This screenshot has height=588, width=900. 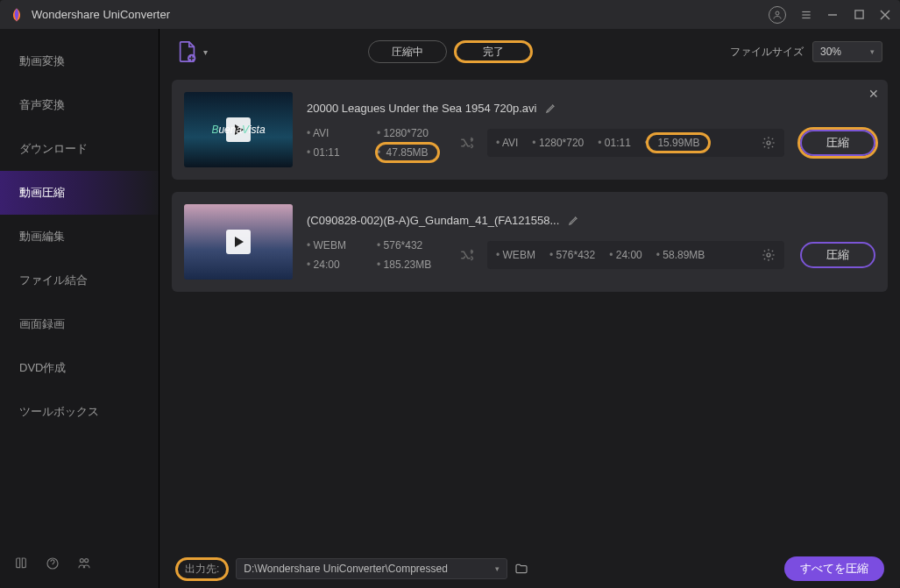 I want to click on close-button, so click(x=885, y=15).